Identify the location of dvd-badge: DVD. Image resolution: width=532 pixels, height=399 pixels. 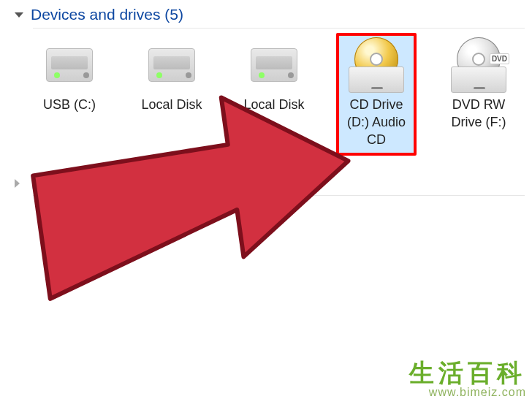
(500, 58).